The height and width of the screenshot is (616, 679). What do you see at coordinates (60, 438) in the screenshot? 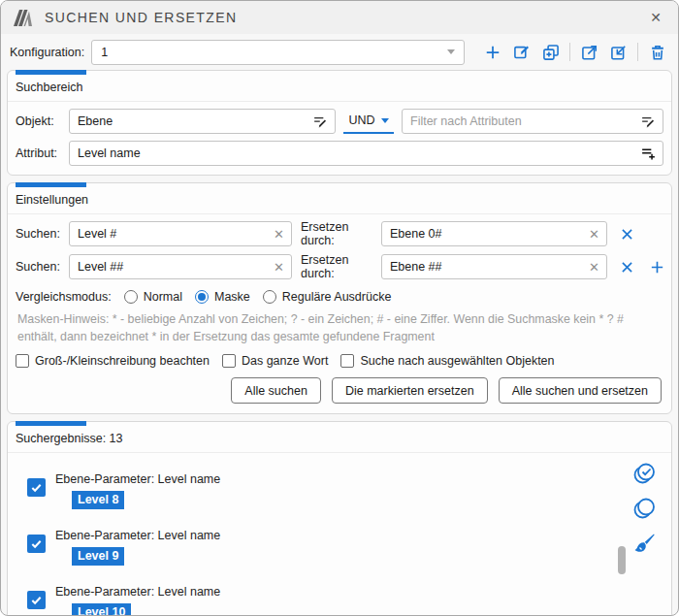
I see `results-label: Suchergebnisse:` at bounding box center [60, 438].